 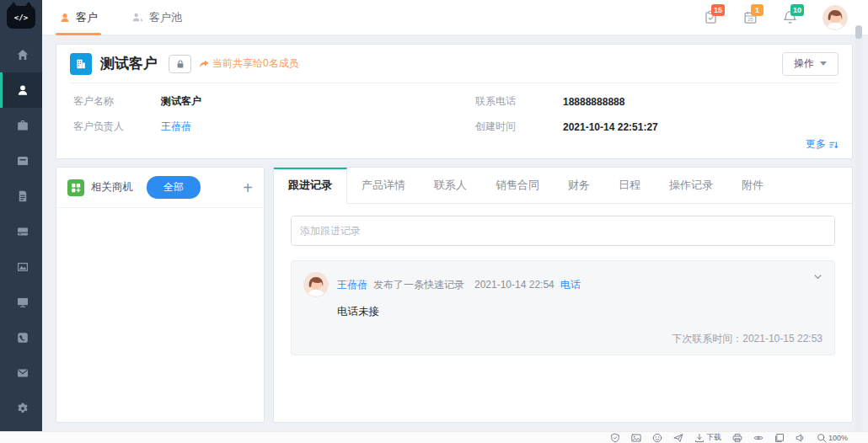 What do you see at coordinates (657, 101) in the screenshot?
I see `field-phone: 联系电话 18888888888` at bounding box center [657, 101].